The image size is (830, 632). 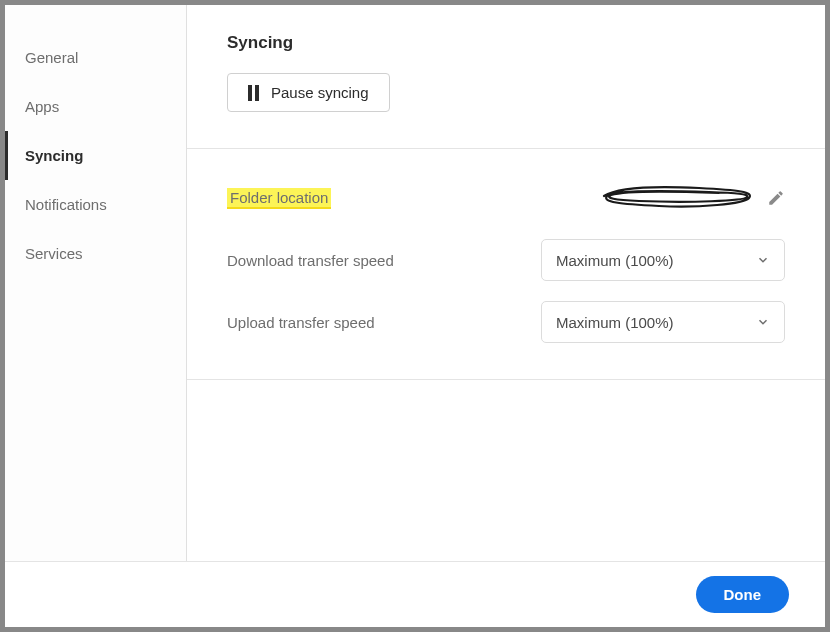 I want to click on edit-icon, so click(x=776, y=198).